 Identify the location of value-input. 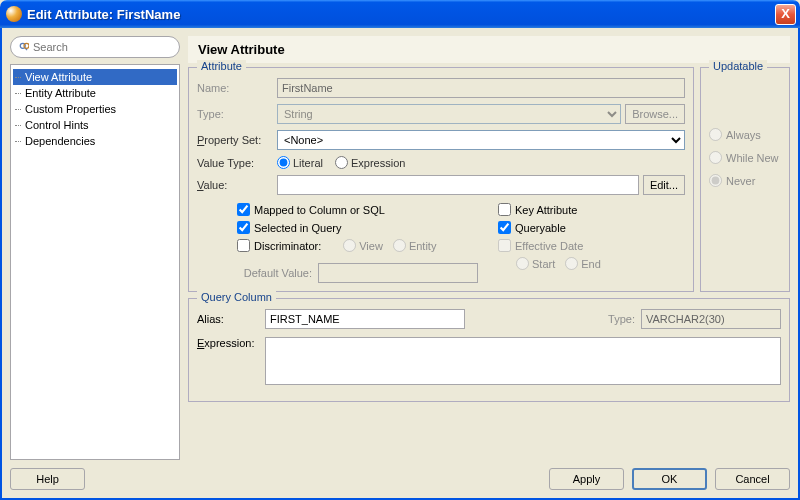
(458, 185).